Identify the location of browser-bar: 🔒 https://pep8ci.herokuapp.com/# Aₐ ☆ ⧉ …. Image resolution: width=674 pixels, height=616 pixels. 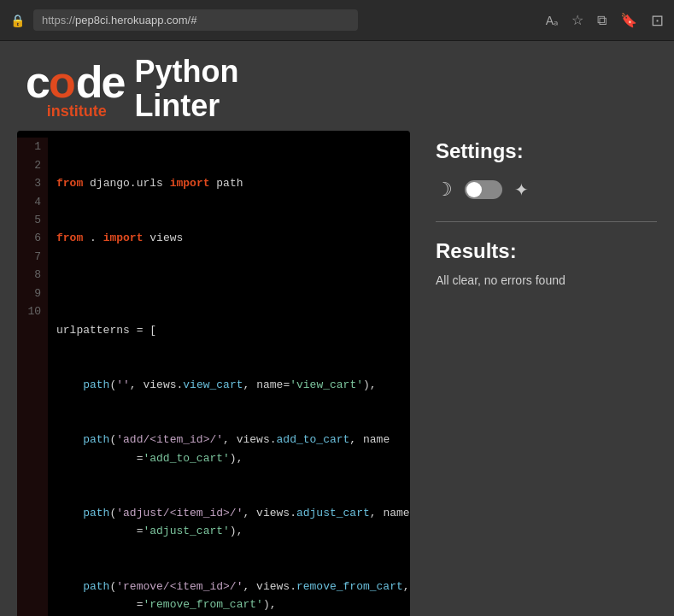
(337, 21).